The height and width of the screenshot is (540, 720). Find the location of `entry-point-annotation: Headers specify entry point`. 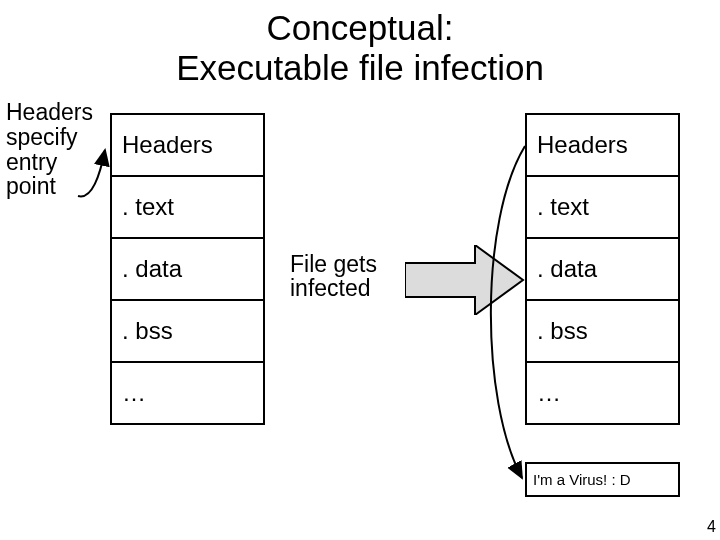

entry-point-annotation: Headers specify entry point is located at coordinates (54, 150).